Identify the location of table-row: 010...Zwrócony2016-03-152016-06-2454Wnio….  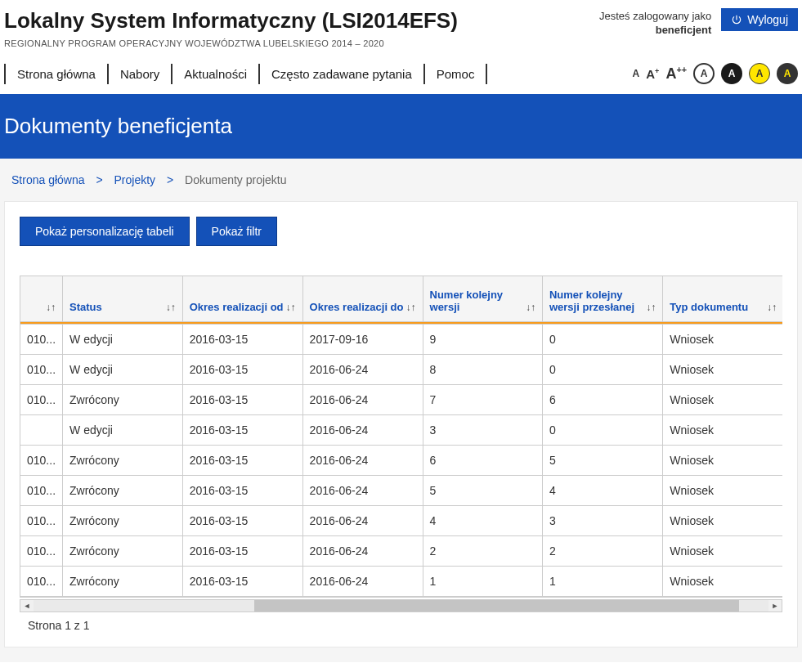
(402, 491).